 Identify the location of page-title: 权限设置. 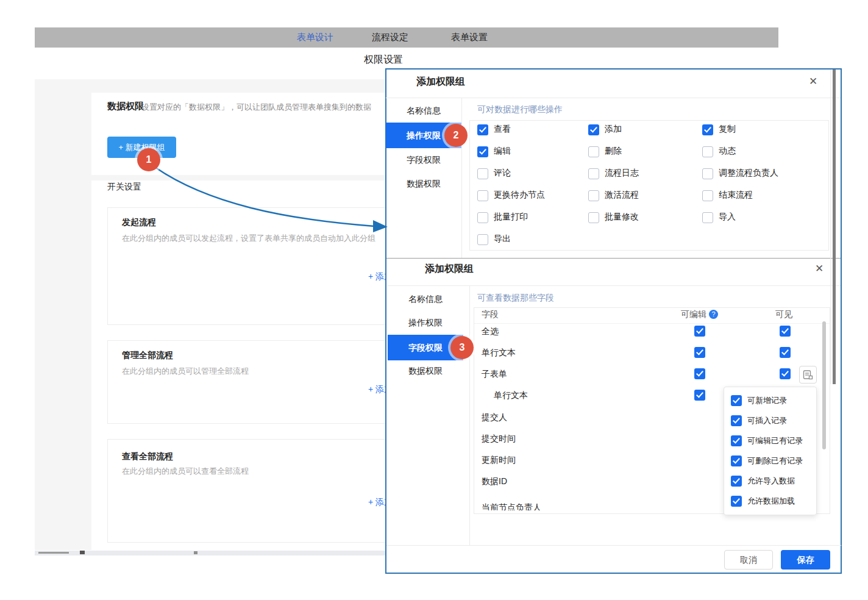
(383, 60).